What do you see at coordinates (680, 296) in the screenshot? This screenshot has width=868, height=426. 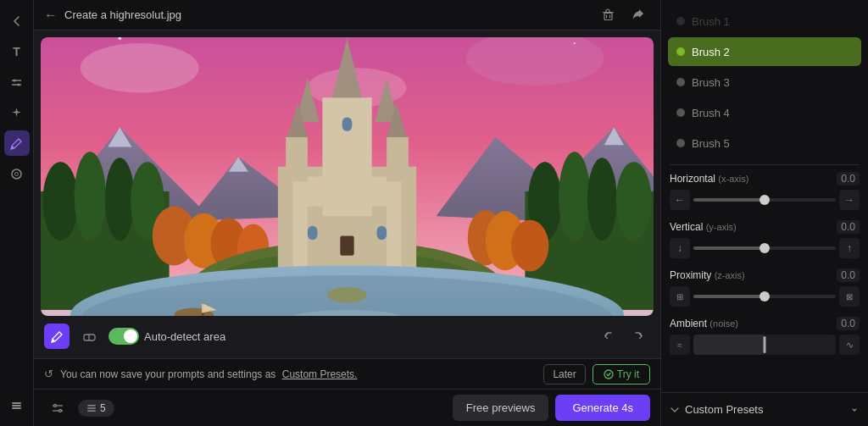 I see `proximity-left-button: ⊞` at bounding box center [680, 296].